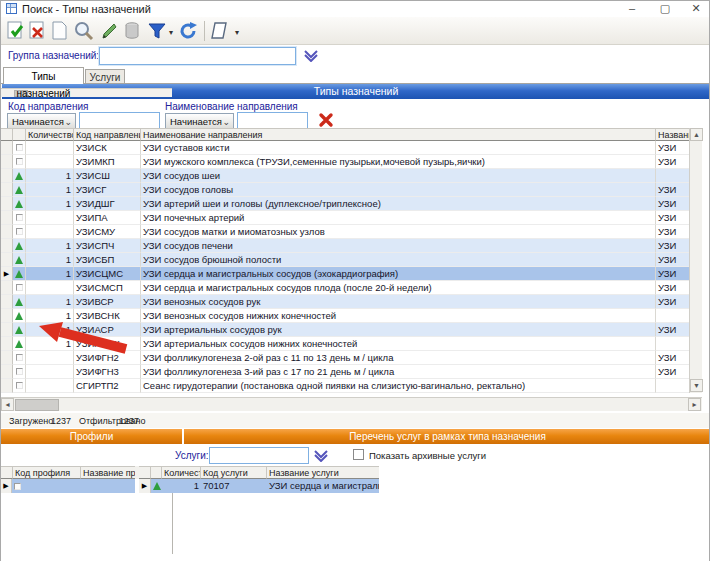 Image resolution: width=710 pixels, height=561 pixels. I want to click on table-cell: УЗИСБП, so click(108, 260).